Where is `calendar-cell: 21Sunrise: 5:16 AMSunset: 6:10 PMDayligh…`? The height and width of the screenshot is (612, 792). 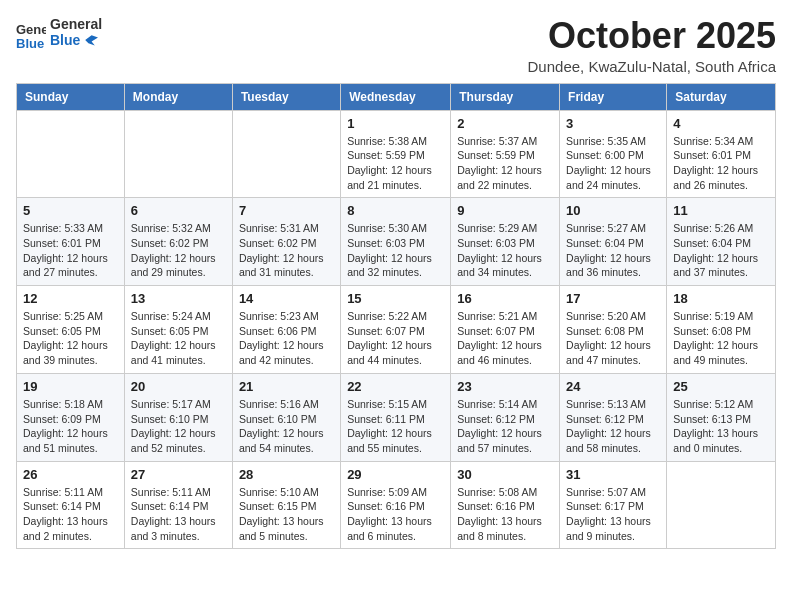 calendar-cell: 21Sunrise: 5:16 AMSunset: 6:10 PMDayligh… is located at coordinates (286, 417).